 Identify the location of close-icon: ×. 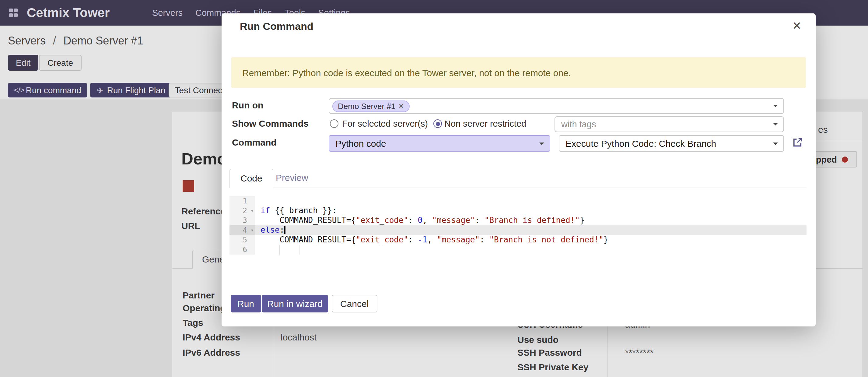
(797, 26).